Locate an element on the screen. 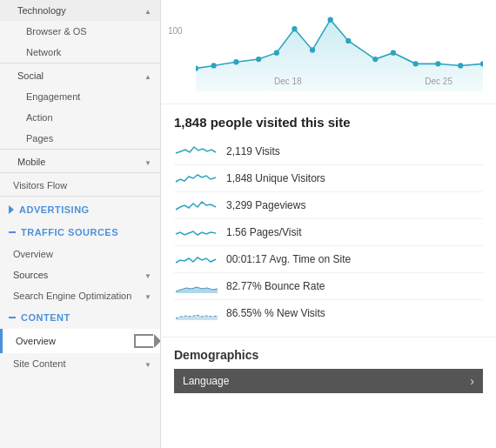 Image resolution: width=496 pixels, height=448 pixels. social-chevron-icon is located at coordinates (148, 76).